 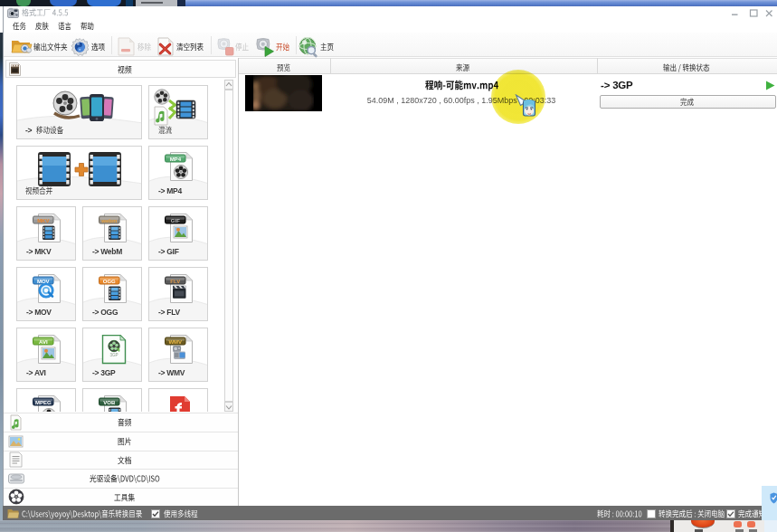 I want to click on svg-text: MKV, so click(x=43, y=221).